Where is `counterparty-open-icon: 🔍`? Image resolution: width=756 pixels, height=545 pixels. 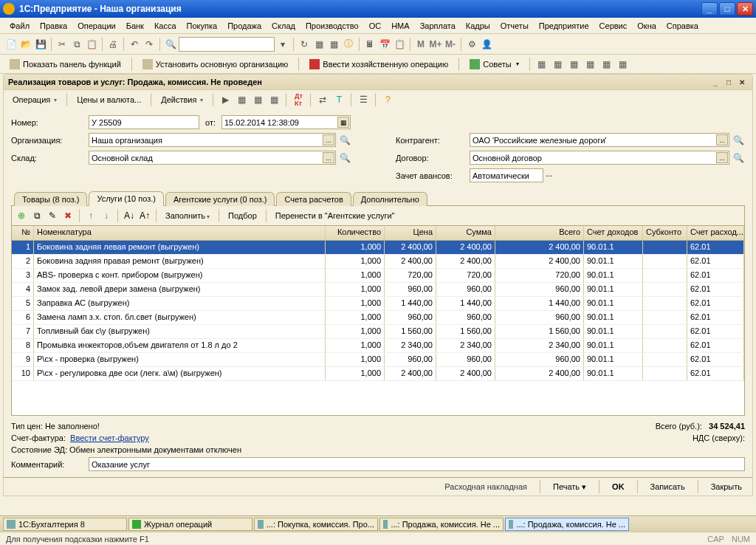
counterparty-open-icon: 🔍 is located at coordinates (738, 140).